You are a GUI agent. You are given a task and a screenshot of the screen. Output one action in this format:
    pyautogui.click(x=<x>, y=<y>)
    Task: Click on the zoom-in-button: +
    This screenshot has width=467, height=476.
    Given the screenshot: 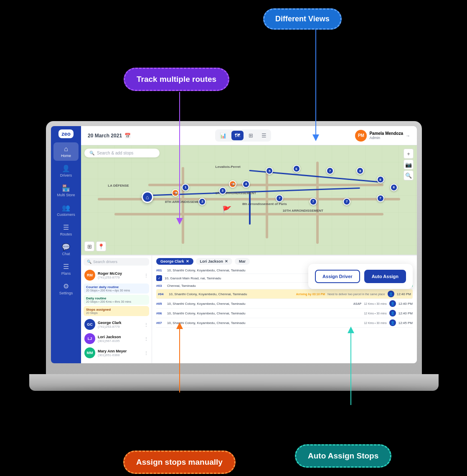 What is the action you would take?
    pyautogui.click(x=409, y=154)
    